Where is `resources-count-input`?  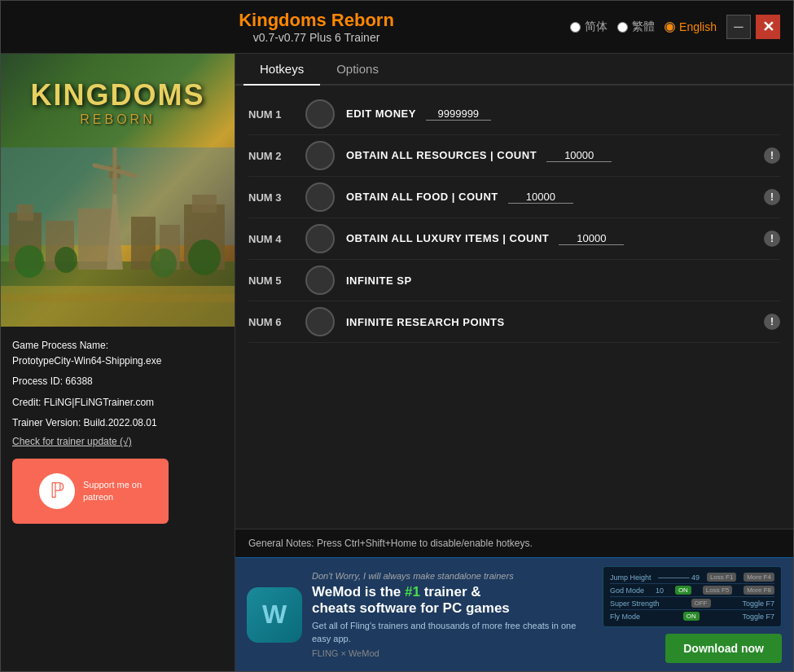 resources-count-input is located at coordinates (579, 156).